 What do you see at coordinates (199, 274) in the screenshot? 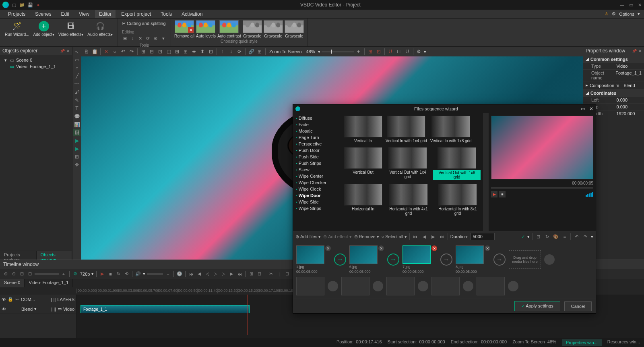
I see `tl-prev-icon: ◀` at bounding box center [199, 274].